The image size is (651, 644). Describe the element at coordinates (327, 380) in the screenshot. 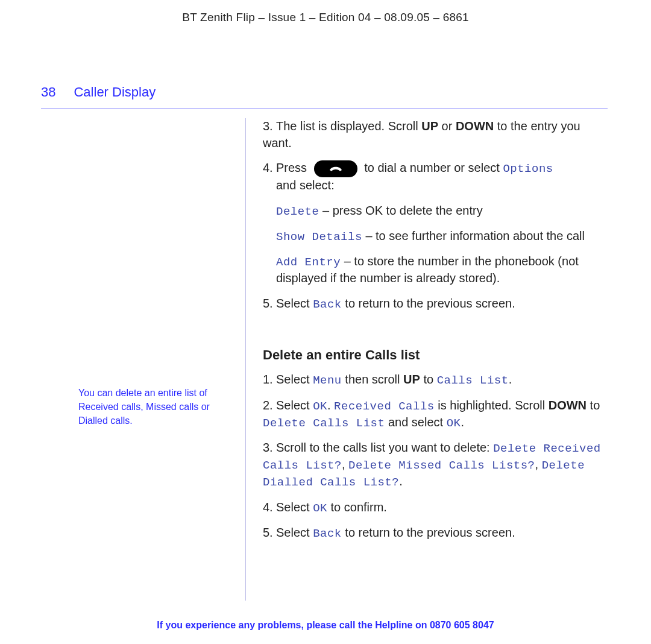

I see `menu-keyword: Menu` at that location.